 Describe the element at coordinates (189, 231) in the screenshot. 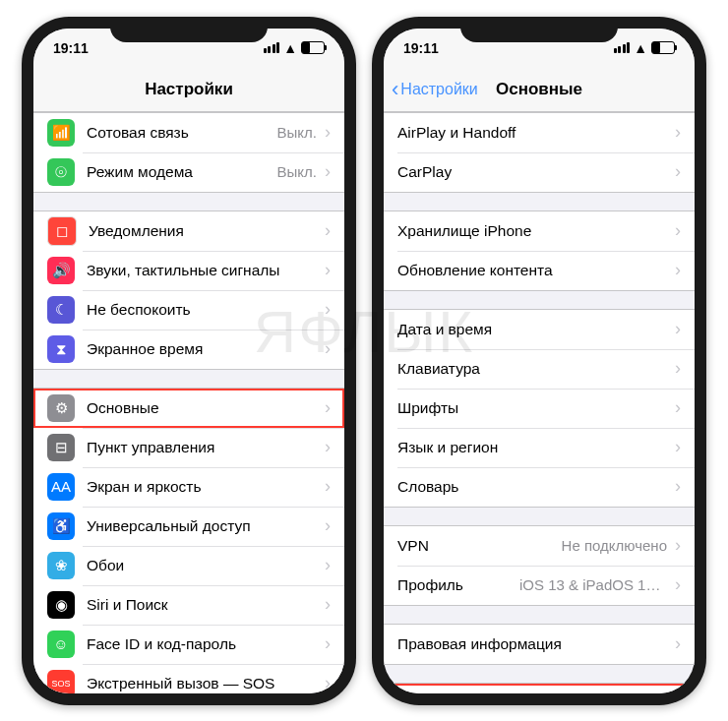

I see `notifications-row: ◻Уведомления›` at that location.